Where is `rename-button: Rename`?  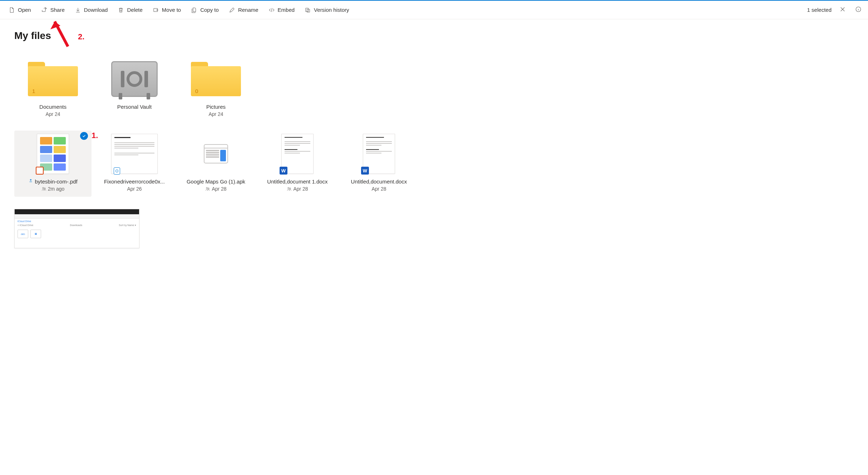
rename-button: Rename is located at coordinates (244, 10).